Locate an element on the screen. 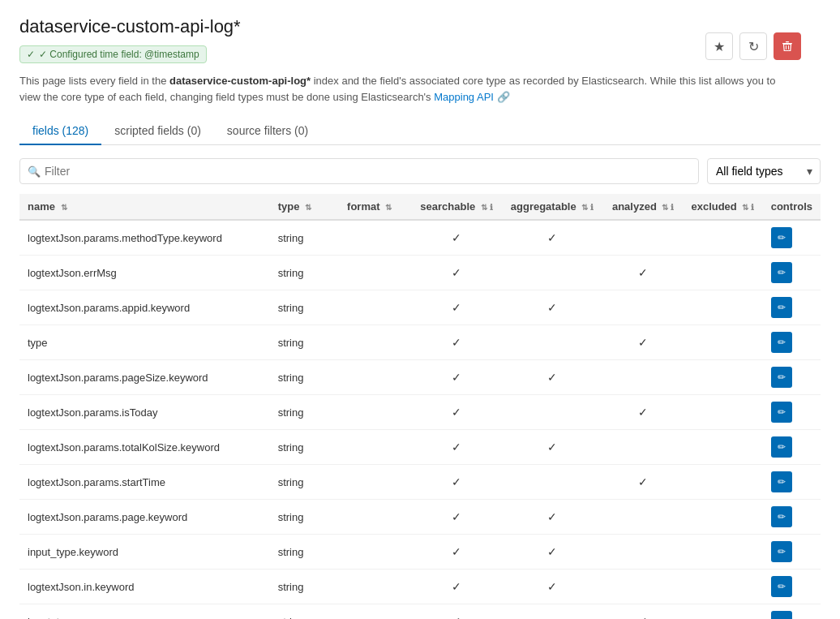  format-sort-icon: ⇅ is located at coordinates (388, 208).